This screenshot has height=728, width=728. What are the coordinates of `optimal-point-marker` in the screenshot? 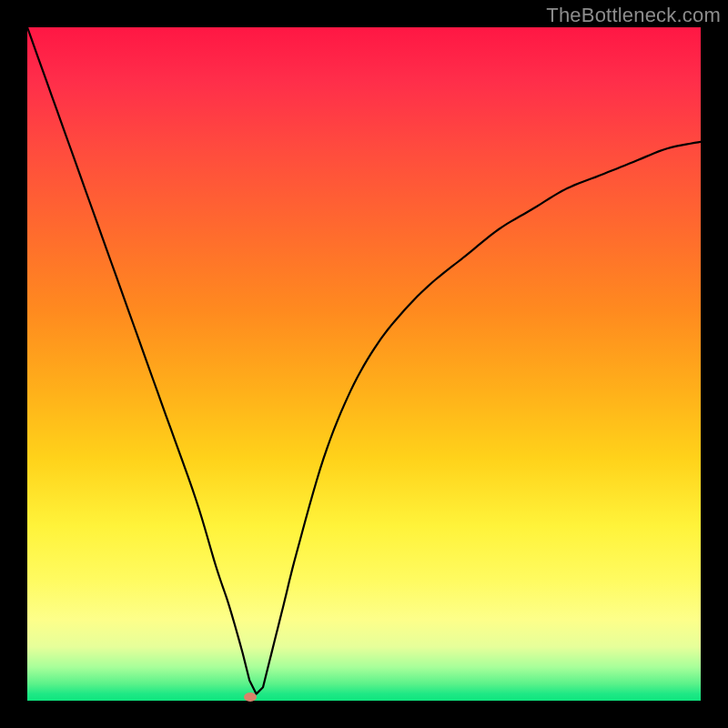 It's located at (250, 697).